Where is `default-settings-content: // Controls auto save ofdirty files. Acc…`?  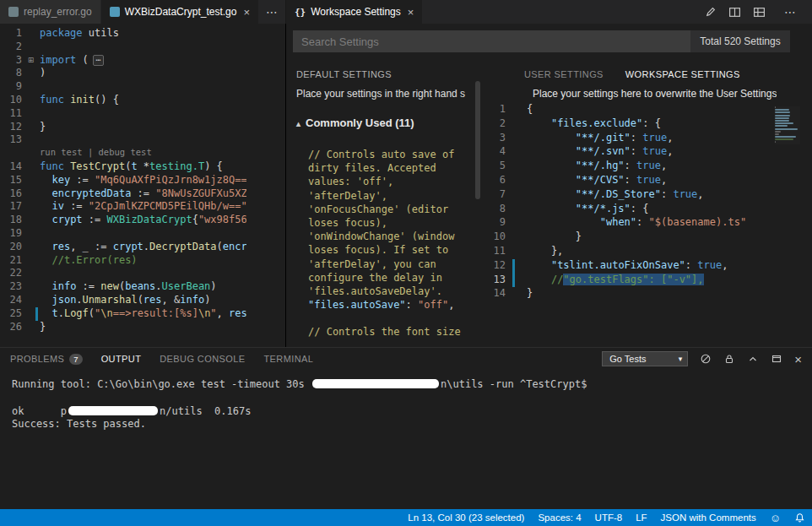 default-settings-content: // Controls auto save ofdirty files. Acc… is located at coordinates (392, 245).